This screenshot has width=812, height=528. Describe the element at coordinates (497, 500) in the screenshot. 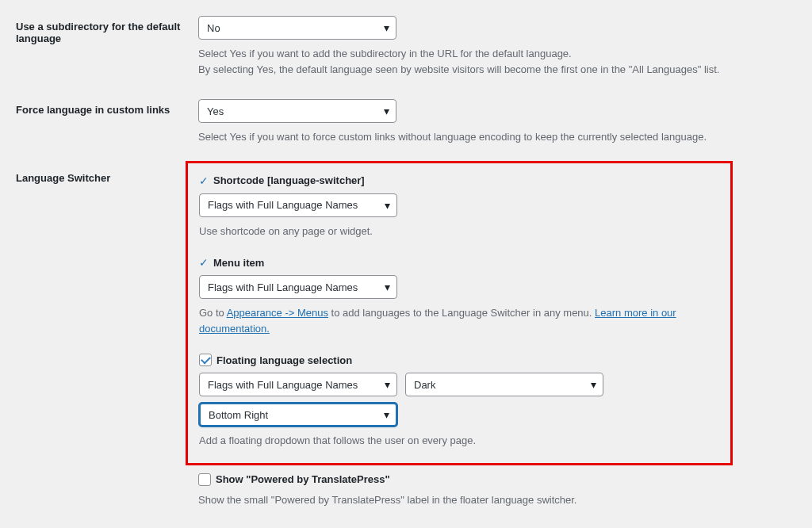

I see `desc-powered-by: Show the small "Powered by TranslatePres…` at that location.